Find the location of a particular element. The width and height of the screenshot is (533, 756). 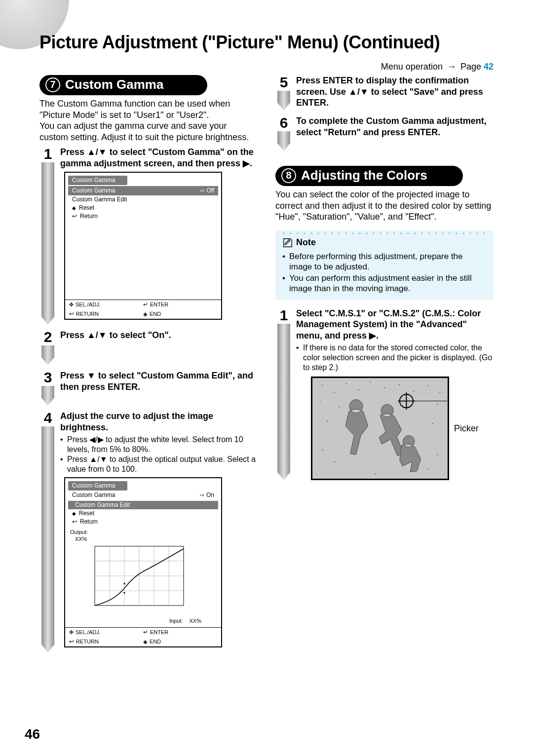

page-number: 46 is located at coordinates (33, 734).